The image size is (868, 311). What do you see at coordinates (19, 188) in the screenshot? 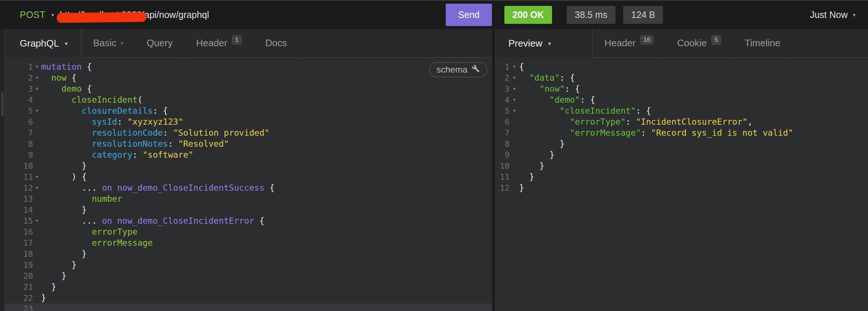
I see `line-number: 12` at bounding box center [19, 188].